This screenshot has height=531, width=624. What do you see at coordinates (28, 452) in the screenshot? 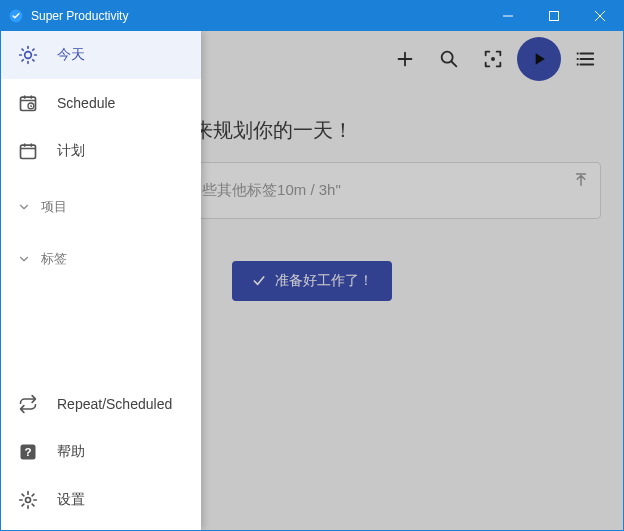
I see `help-icon: ?` at bounding box center [28, 452].